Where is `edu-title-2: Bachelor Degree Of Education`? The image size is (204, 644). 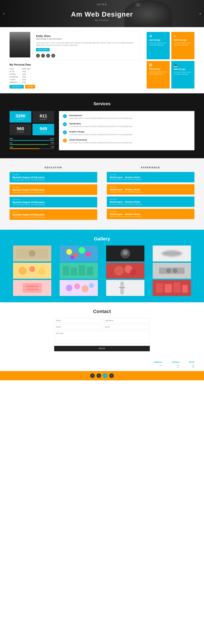
edu-title-2: Bachelor Degree Of Education is located at coordinates (53, 190).